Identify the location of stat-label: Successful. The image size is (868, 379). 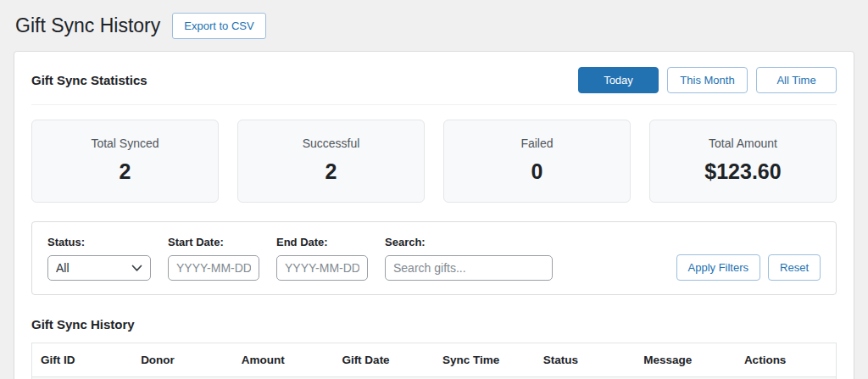
(331, 143).